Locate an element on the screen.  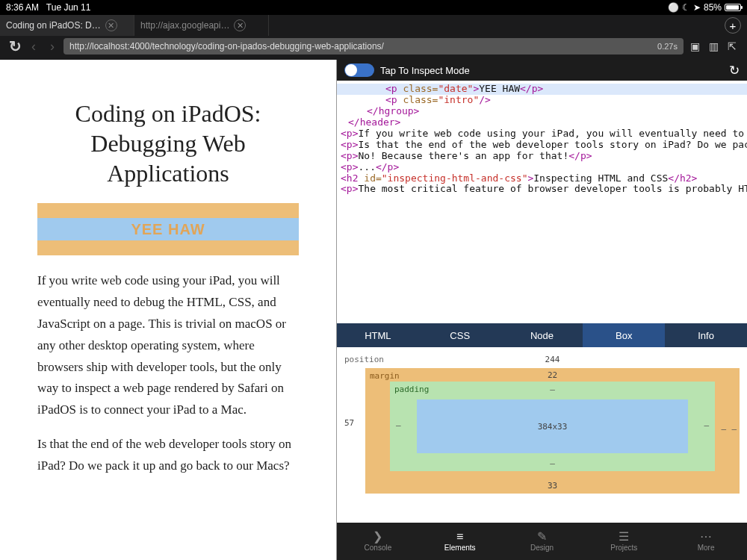
moon-icon: ☾ is located at coordinates (686, 7).